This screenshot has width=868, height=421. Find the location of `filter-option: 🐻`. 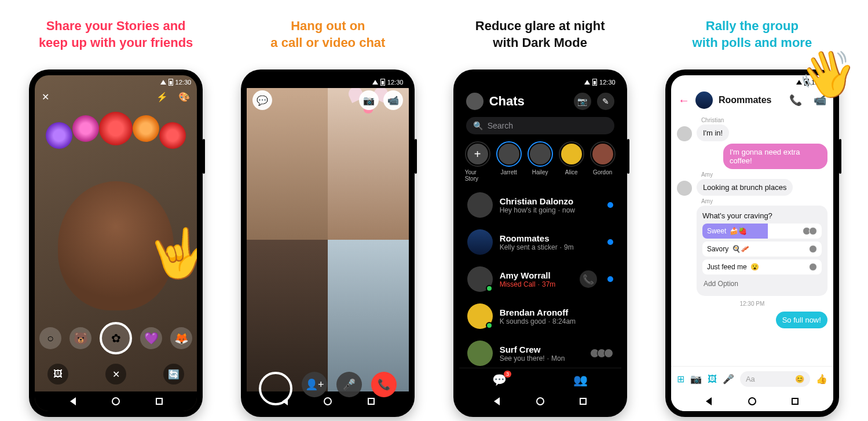

filter-option: 🐻 is located at coordinates (80, 338).